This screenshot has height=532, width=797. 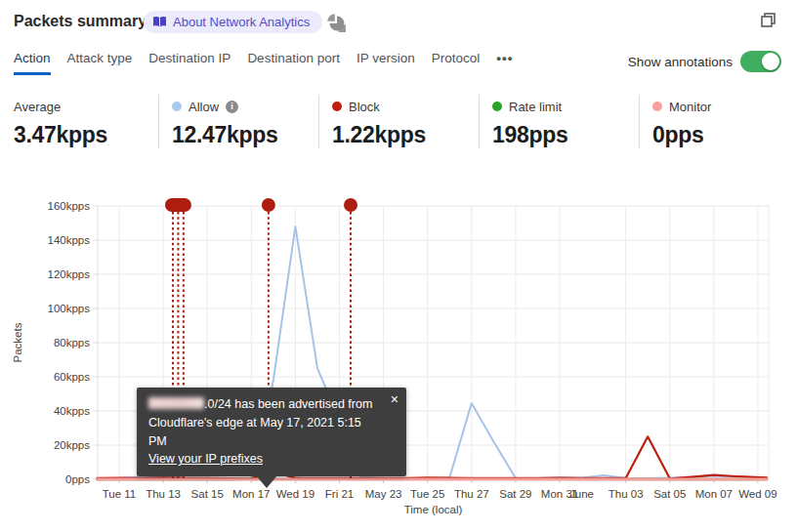 What do you see at coordinates (69, 206) in the screenshot?
I see `y-tick-label: 160kpps` at bounding box center [69, 206].